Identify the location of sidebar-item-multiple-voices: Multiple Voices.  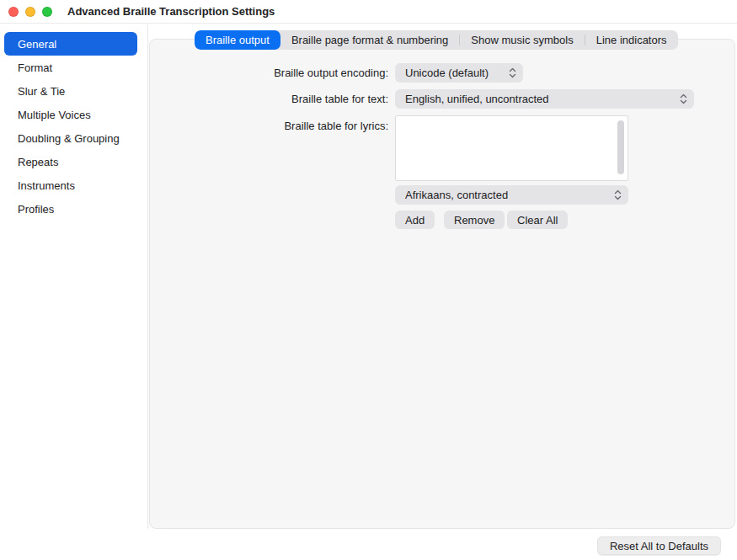
(71, 115).